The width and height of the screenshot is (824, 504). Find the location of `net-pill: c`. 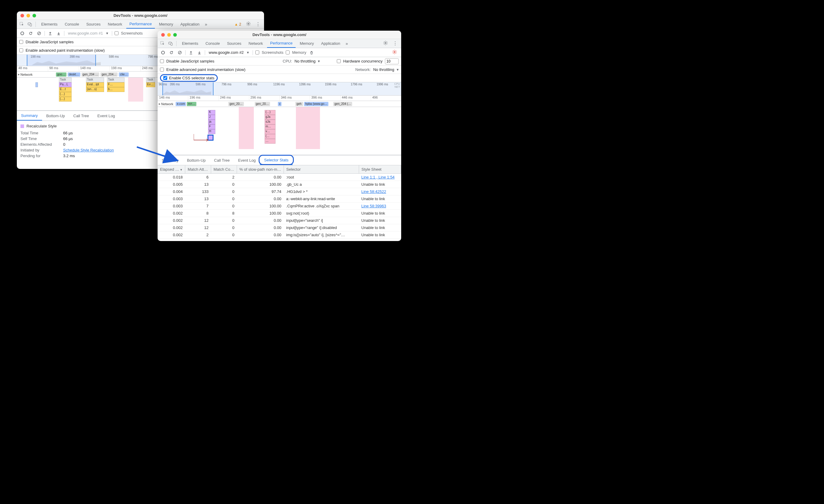

net-pill: c is located at coordinates (280, 104).